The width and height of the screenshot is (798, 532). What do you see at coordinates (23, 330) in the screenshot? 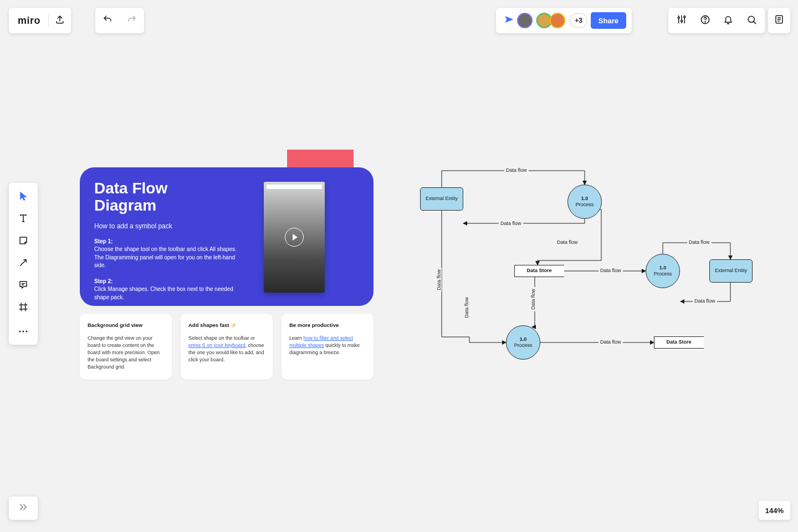
I see `more-icon` at bounding box center [23, 330].